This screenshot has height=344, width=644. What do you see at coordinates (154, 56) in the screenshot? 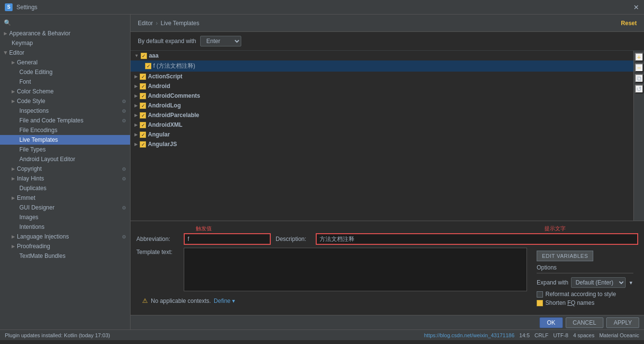
I see `group-name-aaa: aaa` at bounding box center [154, 56].